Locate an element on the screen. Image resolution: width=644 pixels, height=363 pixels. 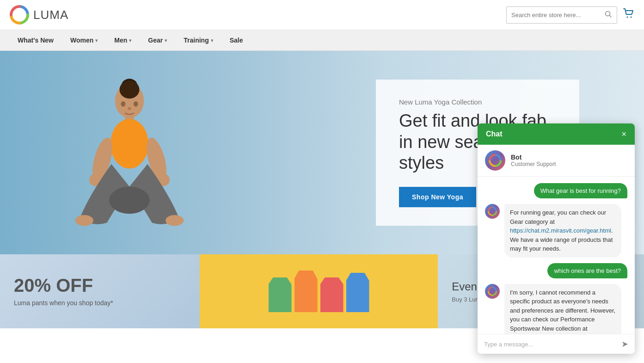
tank-orange is located at coordinates (306, 291).